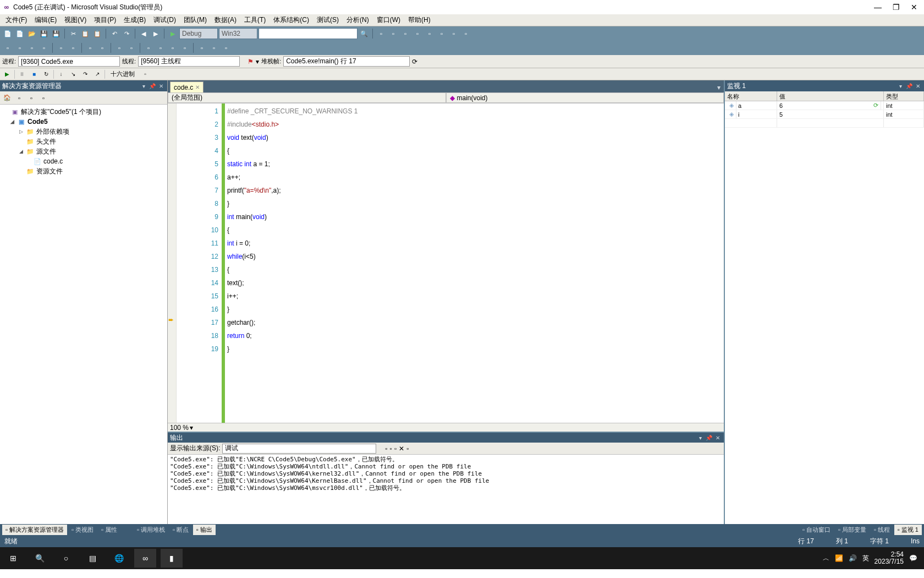 The image size is (924, 578). What do you see at coordinates (34, 74) in the screenshot?
I see `stop-icon: ■` at bounding box center [34, 74].